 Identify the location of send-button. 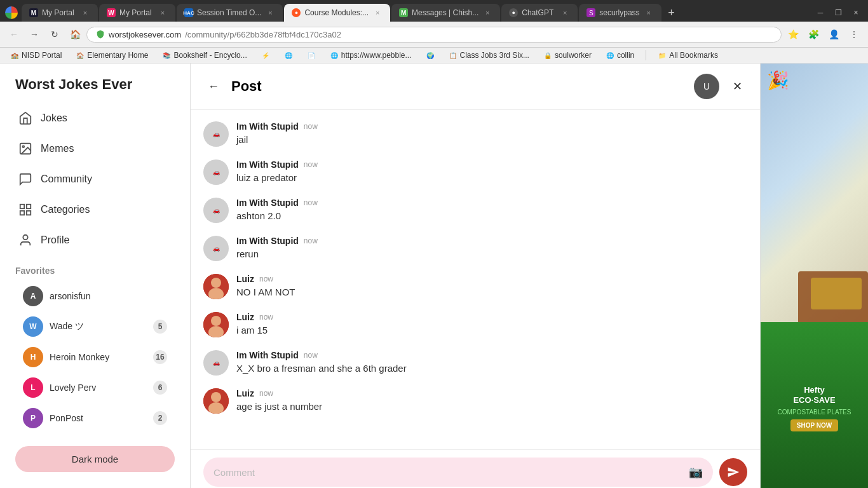
(733, 472).